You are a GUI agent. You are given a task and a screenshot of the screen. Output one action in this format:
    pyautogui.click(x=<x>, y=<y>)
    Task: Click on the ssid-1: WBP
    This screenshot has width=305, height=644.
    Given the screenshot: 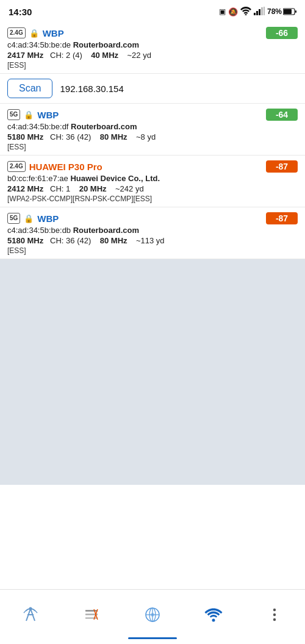 What is the action you would take?
    pyautogui.click(x=54, y=33)
    